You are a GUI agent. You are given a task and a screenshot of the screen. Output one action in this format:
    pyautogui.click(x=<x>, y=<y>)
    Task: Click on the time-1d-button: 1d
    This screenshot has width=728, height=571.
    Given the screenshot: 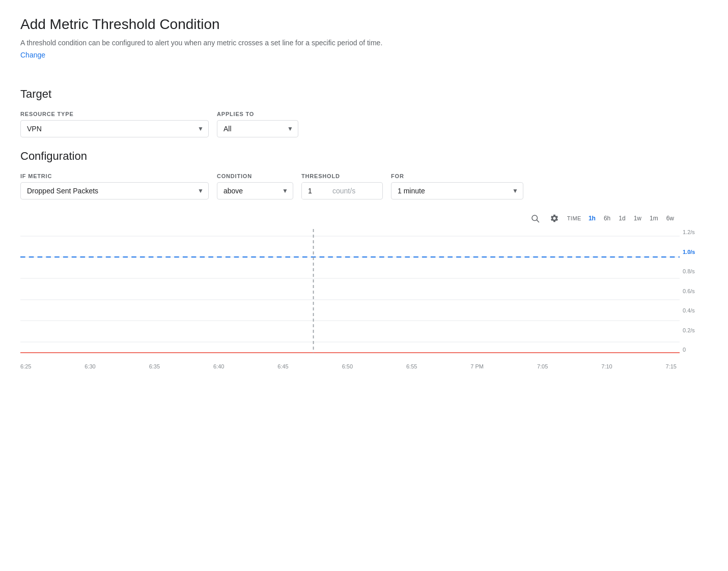 What is the action you would take?
    pyautogui.click(x=622, y=218)
    